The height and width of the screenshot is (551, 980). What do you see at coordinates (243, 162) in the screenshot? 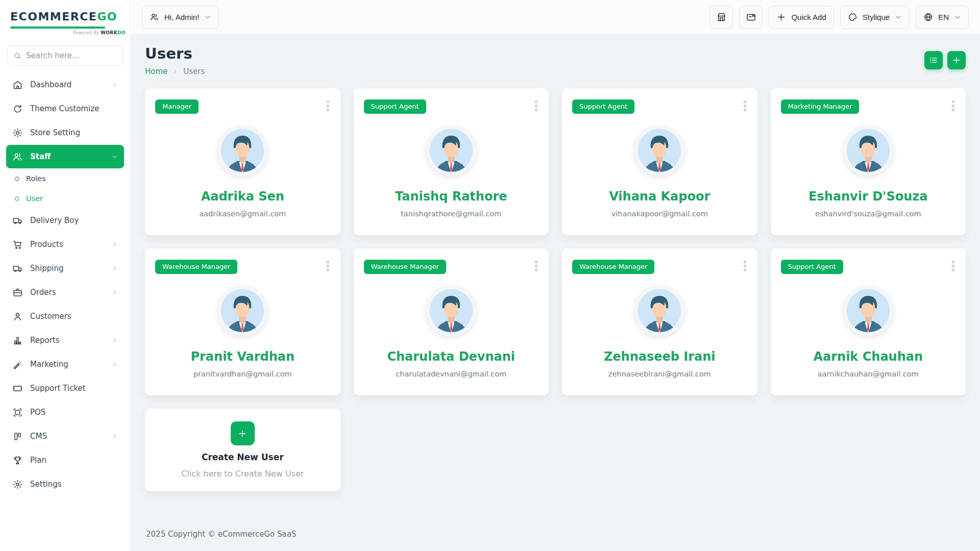
I see `user-card: Manager Aadrika Sen aadrikasen@gmail.com` at bounding box center [243, 162].